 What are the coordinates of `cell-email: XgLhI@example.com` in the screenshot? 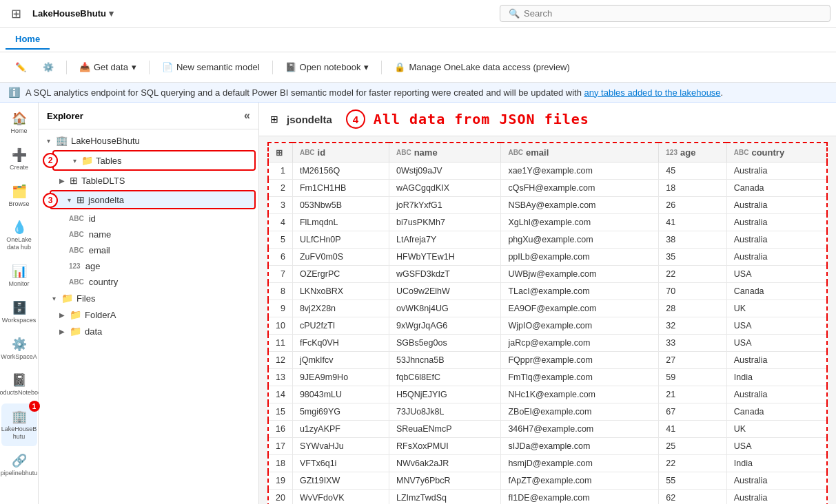 It's located at (580, 223).